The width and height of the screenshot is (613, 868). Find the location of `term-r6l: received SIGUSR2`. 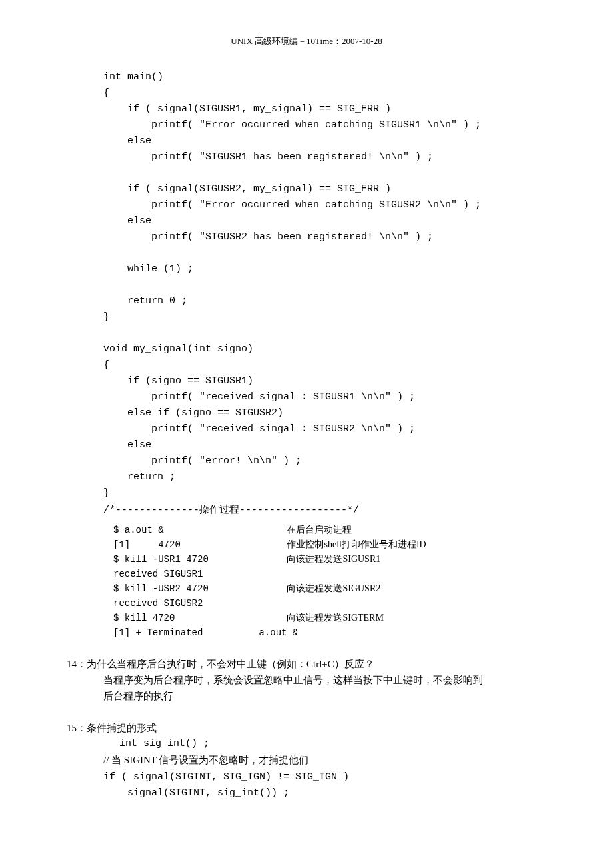

term-r6l: received SIGUSR2 is located at coordinates (158, 603).